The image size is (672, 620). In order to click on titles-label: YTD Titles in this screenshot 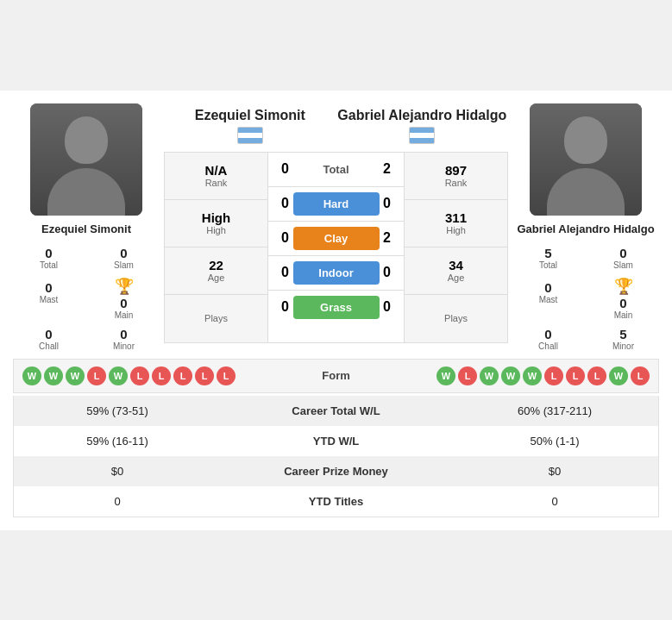, I will do `click(336, 502)`.